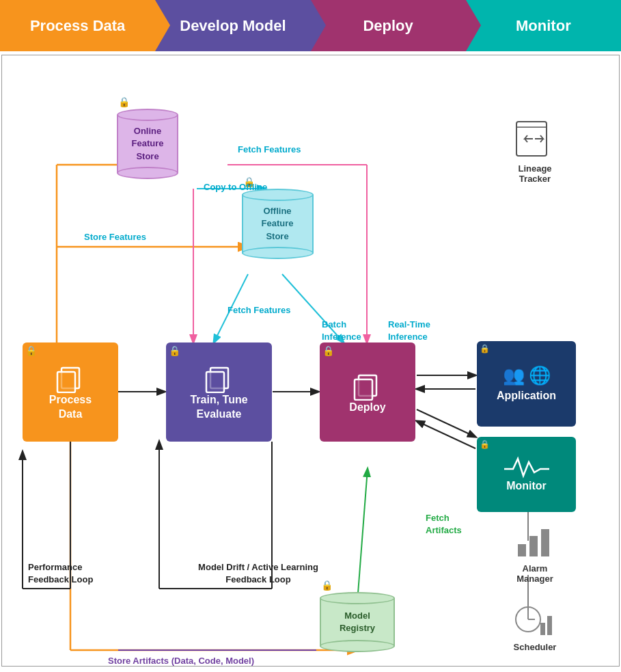  I want to click on online-feature-store: 🔒 OnlineFeatureStore, so click(148, 144).